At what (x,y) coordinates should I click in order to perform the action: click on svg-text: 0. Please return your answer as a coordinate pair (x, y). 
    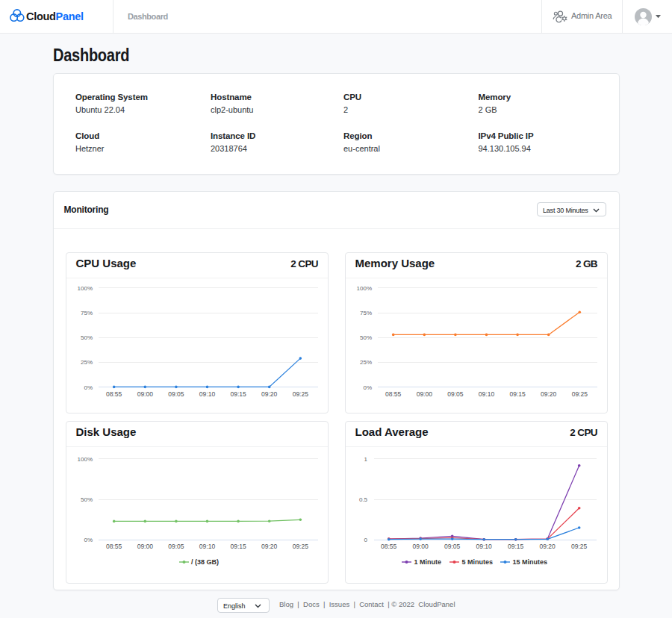
    Looking at the image, I should click on (366, 540).